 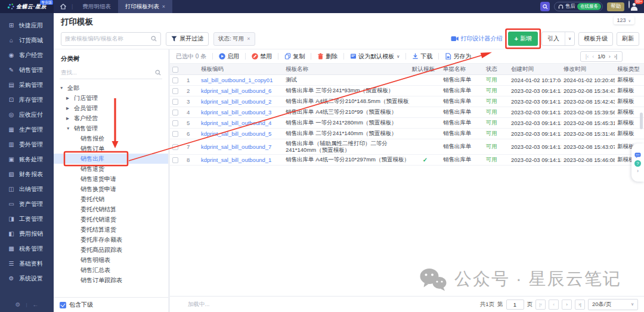 I want to click on template-code-link: kdprint_sal_bill_outbound_3, so click(x=236, y=112).